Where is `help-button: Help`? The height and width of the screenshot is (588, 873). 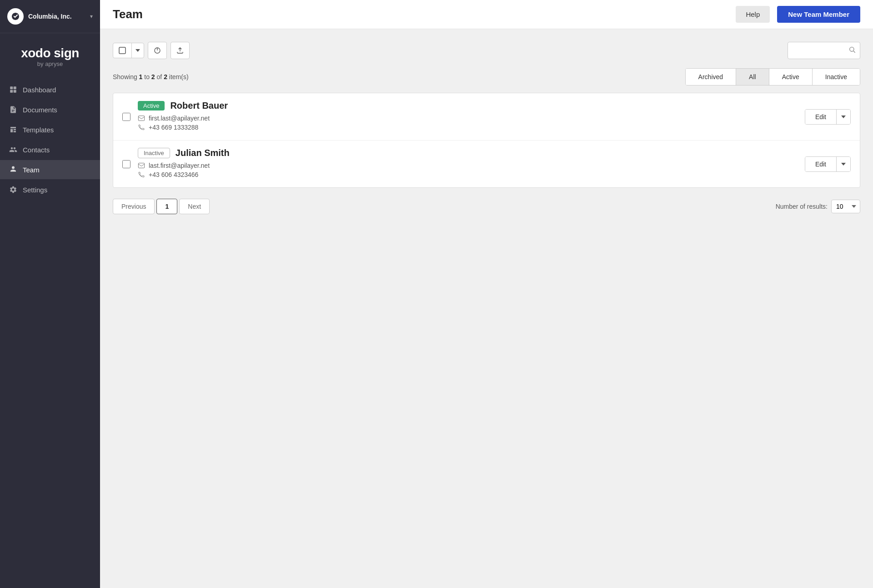 help-button: Help is located at coordinates (753, 15).